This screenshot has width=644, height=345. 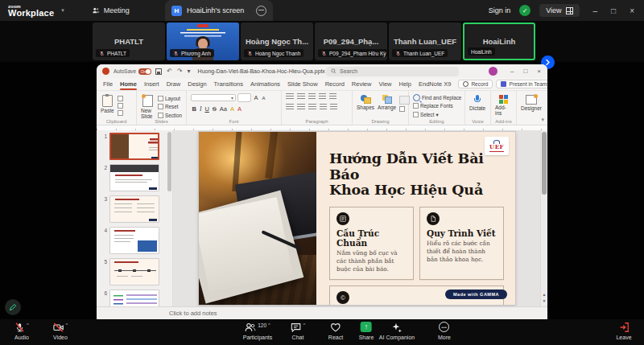 What do you see at coordinates (559, 10) in the screenshot?
I see `view-button: View` at bounding box center [559, 10].